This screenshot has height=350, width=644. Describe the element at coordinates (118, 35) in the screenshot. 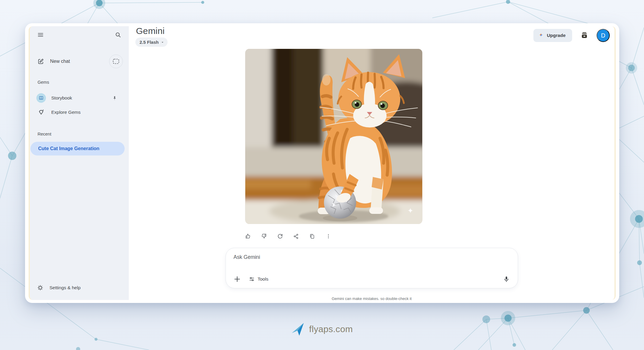

I see `search-button` at that location.